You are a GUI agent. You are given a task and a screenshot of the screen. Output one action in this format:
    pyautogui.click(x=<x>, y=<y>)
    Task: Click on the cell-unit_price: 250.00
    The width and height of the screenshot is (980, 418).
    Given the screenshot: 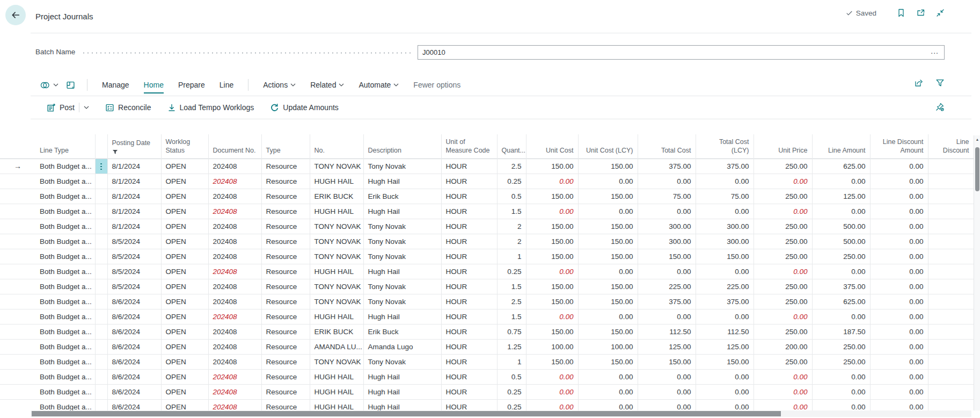 What is the action you would take?
    pyautogui.click(x=782, y=301)
    